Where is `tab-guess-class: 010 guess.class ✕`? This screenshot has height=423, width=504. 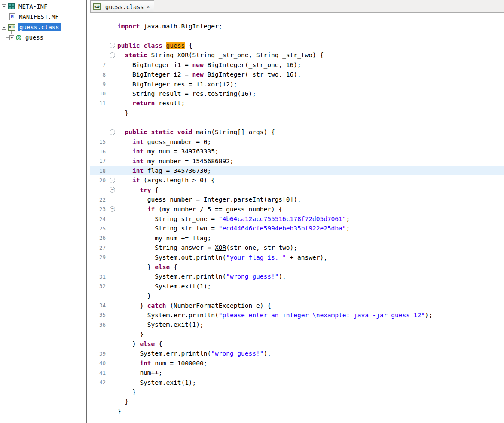
tab-guess-class: 010 guess.class ✕ is located at coordinates (122, 6).